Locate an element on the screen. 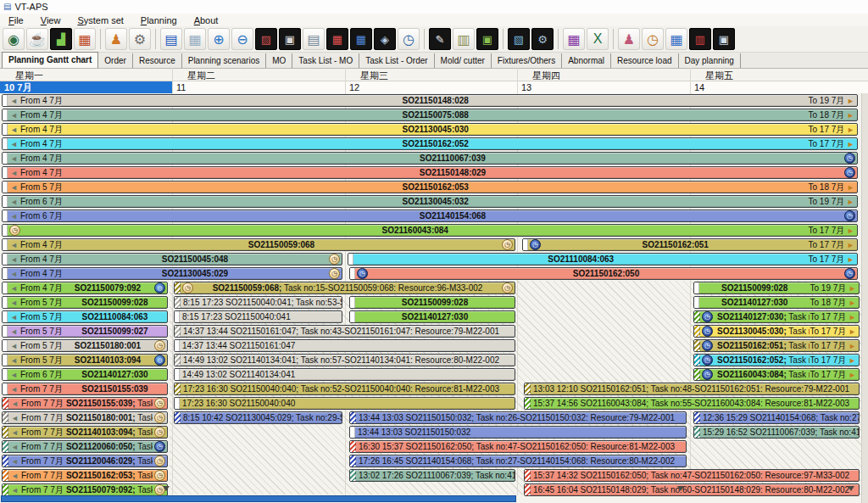  menu-system-set: System set is located at coordinates (100, 20).